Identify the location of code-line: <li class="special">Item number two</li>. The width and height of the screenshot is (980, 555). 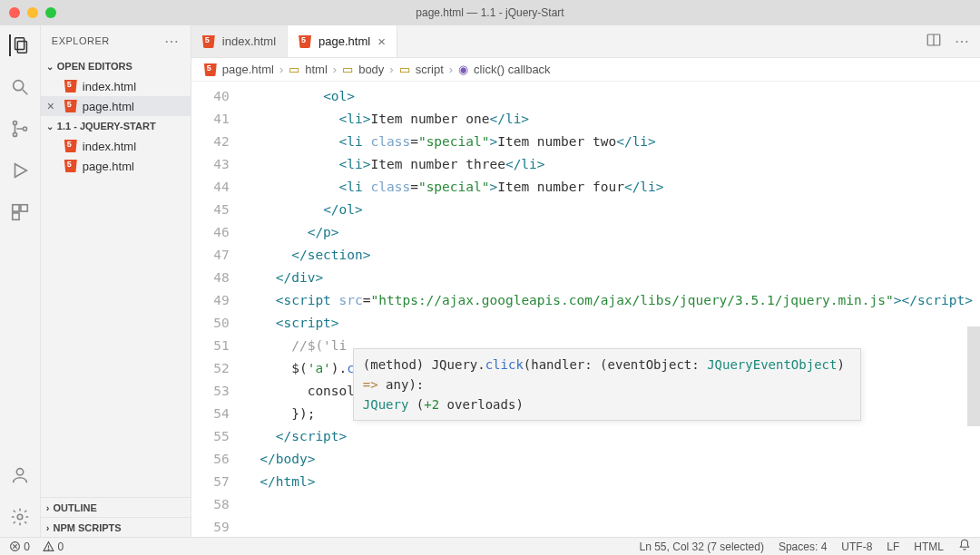
(608, 141).